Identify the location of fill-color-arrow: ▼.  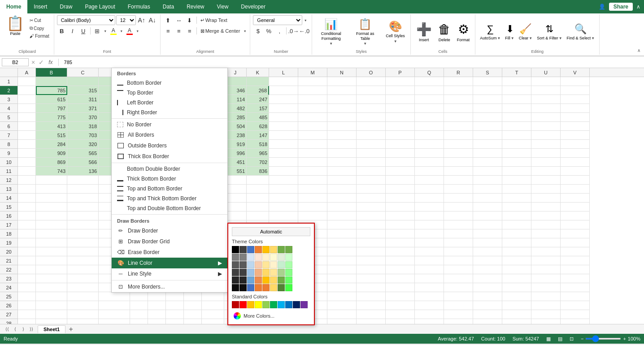
(122, 31).